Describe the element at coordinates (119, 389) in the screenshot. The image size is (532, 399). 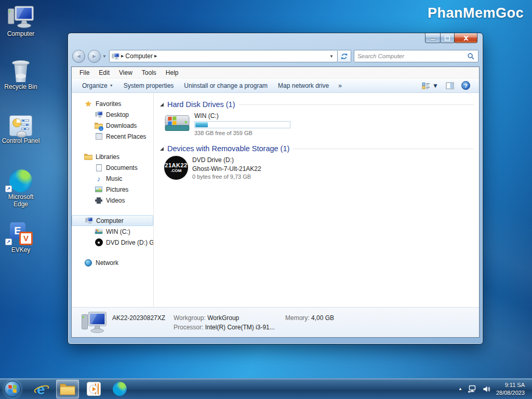
I see `taskbar-edge-button` at that location.